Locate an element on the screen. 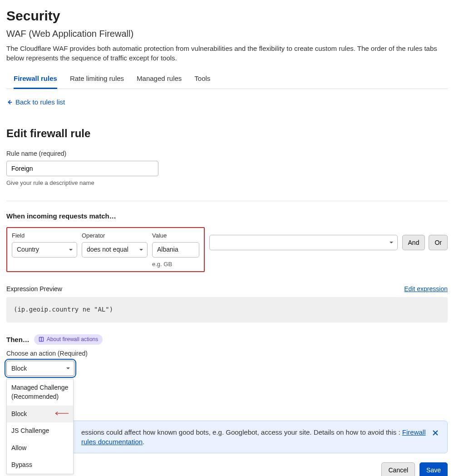  then-heading: Then… is located at coordinates (18, 340).